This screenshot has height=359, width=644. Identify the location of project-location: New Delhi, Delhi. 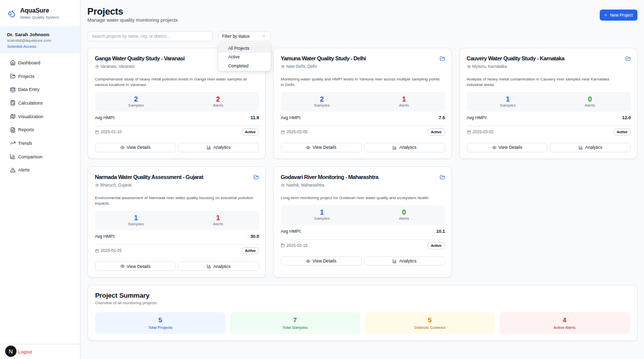
(323, 66).